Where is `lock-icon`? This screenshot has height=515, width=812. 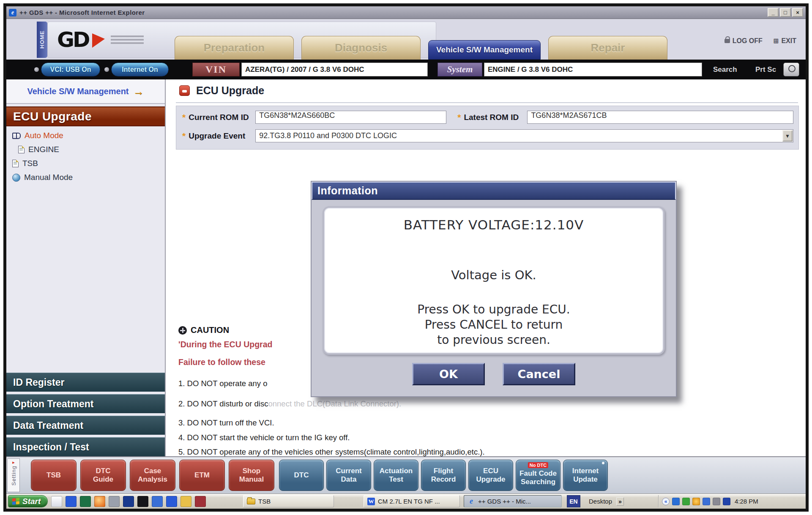
lock-icon is located at coordinates (727, 41).